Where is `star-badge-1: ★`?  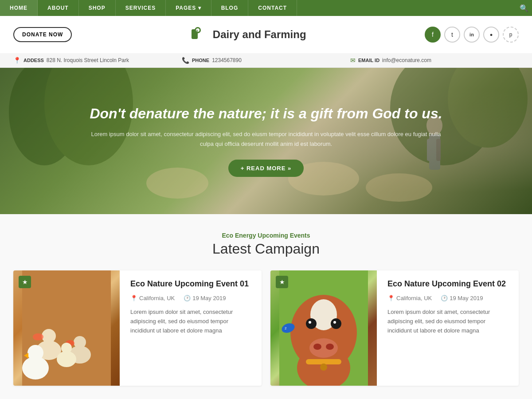 star-badge-1: ★ is located at coordinates (25, 282).